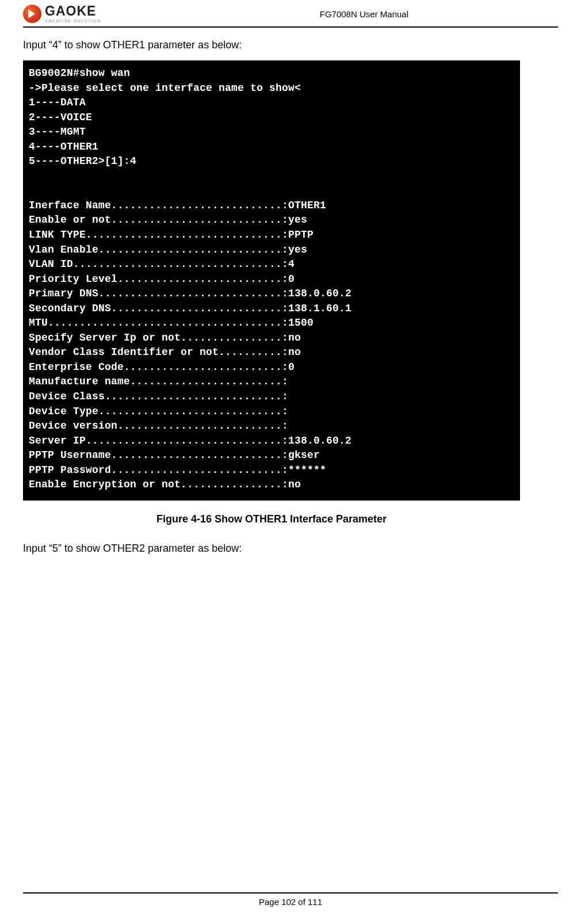 The width and height of the screenshot is (581, 924). What do you see at coordinates (290, 900) in the screenshot?
I see `page-footer: Page 102 of 111` at bounding box center [290, 900].